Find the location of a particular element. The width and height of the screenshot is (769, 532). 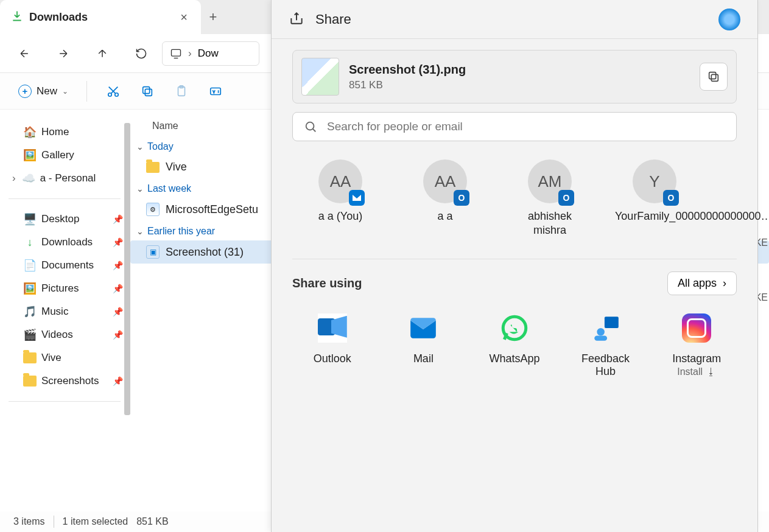

tab-downloads: Downloads × is located at coordinates (100, 17).